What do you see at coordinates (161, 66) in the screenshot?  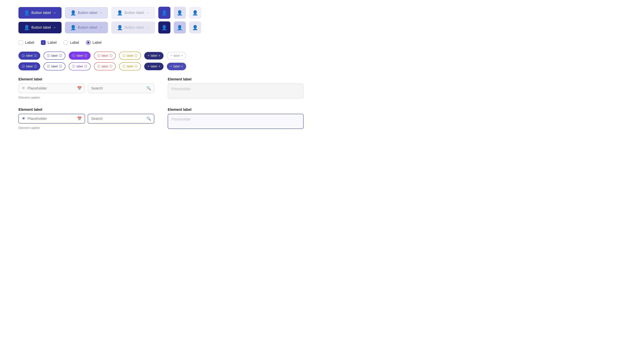 I see `tags-row-2: ⓘ label ⓘ ⓘ label ⓘ ⓘ label ⓘ ⓘ label ⓘ …` at bounding box center [161, 66].